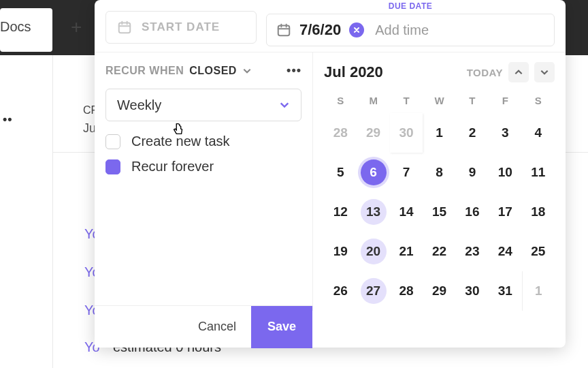 The height and width of the screenshot is (368, 588). What do you see at coordinates (439, 212) in the screenshot?
I see `calendar-day: 15` at bounding box center [439, 212].